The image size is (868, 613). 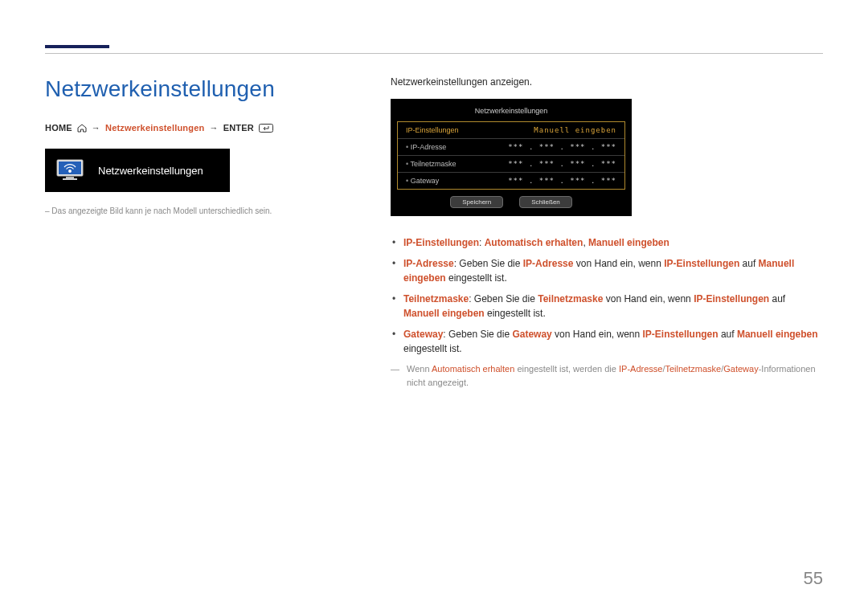 What do you see at coordinates (77, 47) in the screenshot?
I see `accent-bar` at bounding box center [77, 47].